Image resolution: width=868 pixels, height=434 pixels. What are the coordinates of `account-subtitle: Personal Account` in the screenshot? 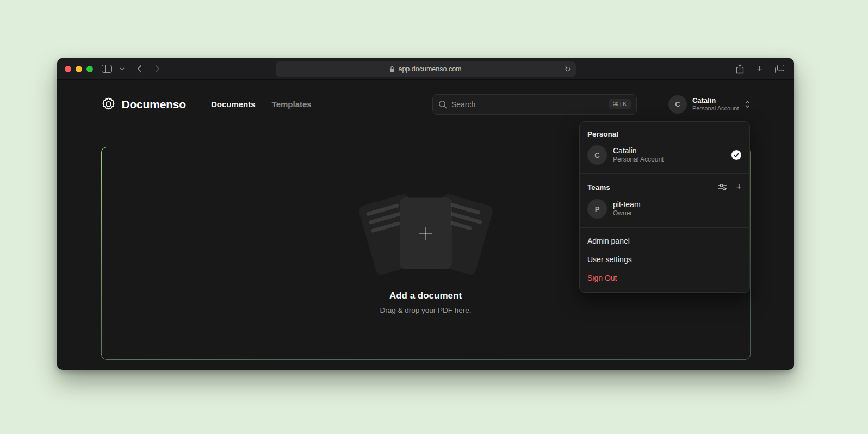 It's located at (716, 109).